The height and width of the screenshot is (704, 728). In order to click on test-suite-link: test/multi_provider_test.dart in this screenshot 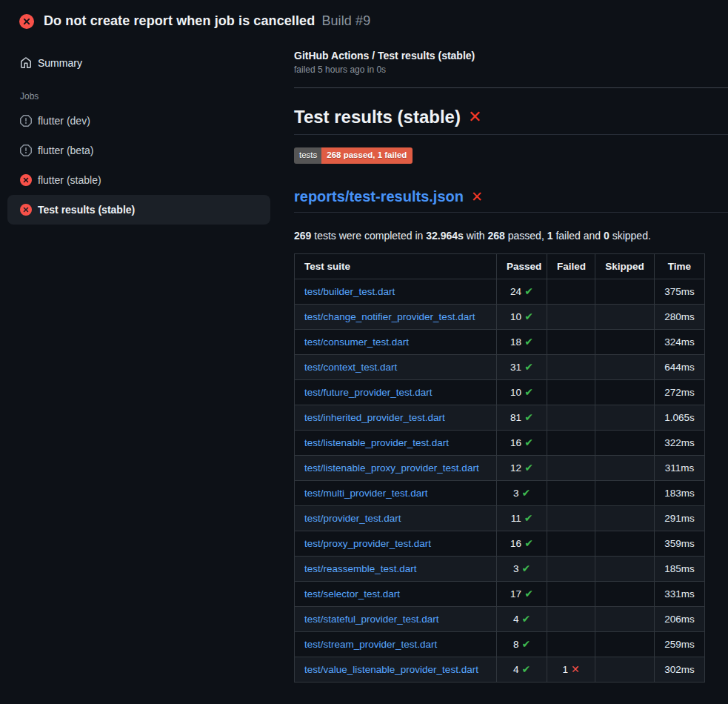, I will do `click(366, 494)`.